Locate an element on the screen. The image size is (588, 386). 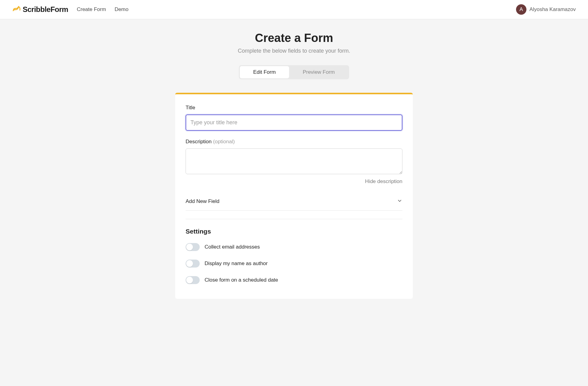
toggle-label: Close form on a scheduled date is located at coordinates (241, 280).